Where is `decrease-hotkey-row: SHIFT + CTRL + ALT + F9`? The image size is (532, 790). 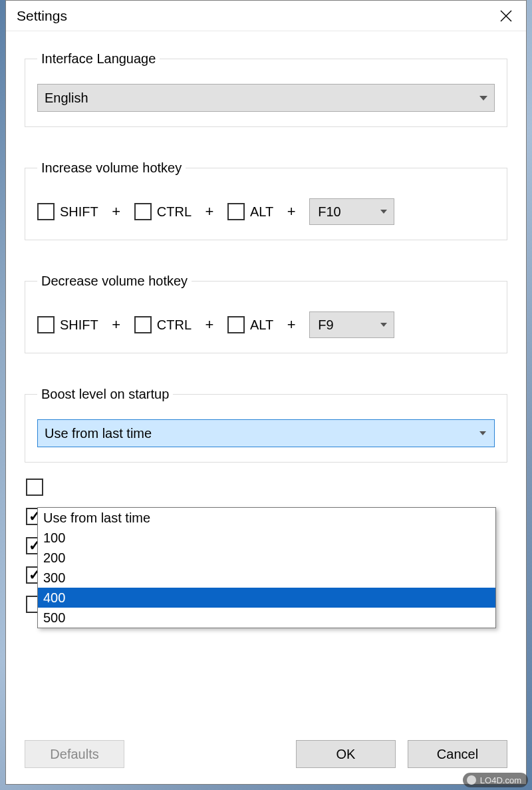
decrease-hotkey-row: SHIFT + CTRL + ALT + F9 is located at coordinates (266, 322).